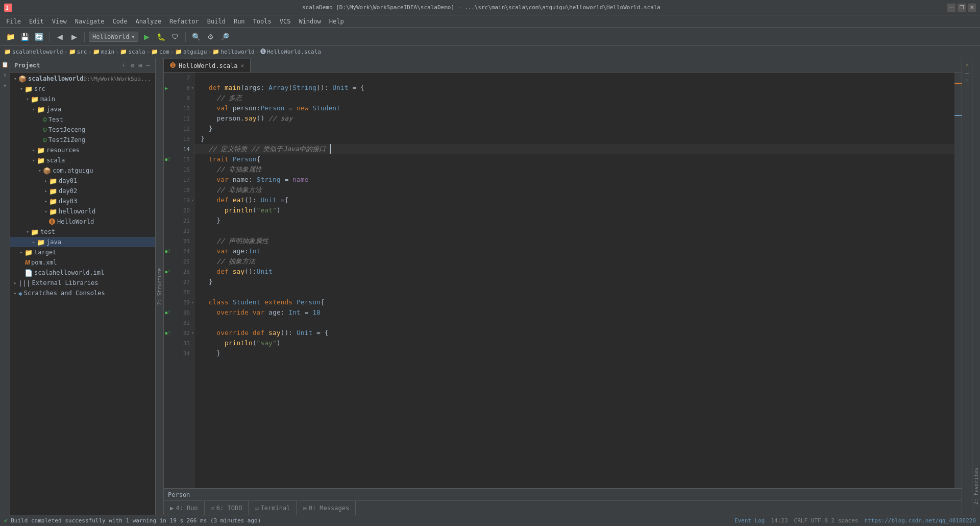 The height and width of the screenshot is (526, 980). I want to click on menu-code: Code, so click(120, 21).